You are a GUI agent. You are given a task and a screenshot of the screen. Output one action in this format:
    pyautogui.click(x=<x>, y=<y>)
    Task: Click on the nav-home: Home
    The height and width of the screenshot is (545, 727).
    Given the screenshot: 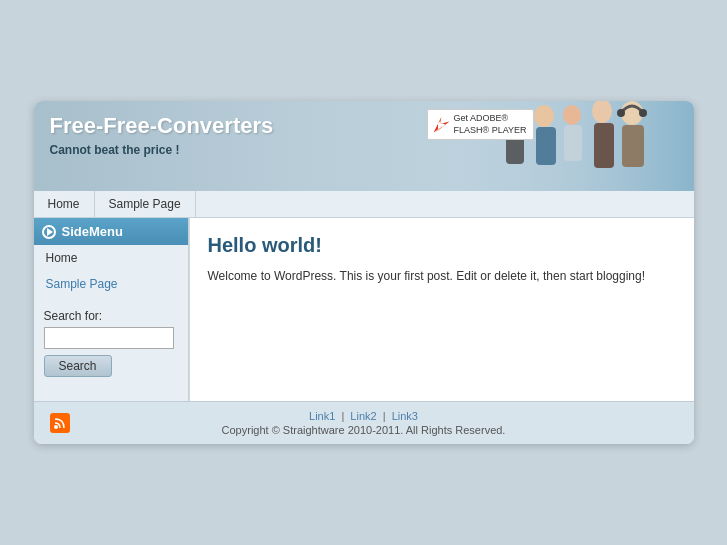 What is the action you would take?
    pyautogui.click(x=64, y=204)
    